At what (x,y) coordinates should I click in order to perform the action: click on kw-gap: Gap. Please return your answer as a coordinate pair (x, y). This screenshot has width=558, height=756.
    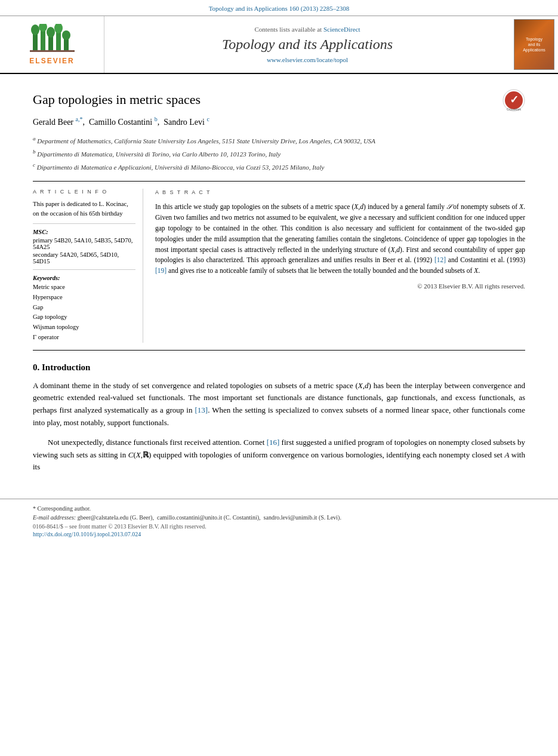
    Looking at the image, I should click on (84, 308).